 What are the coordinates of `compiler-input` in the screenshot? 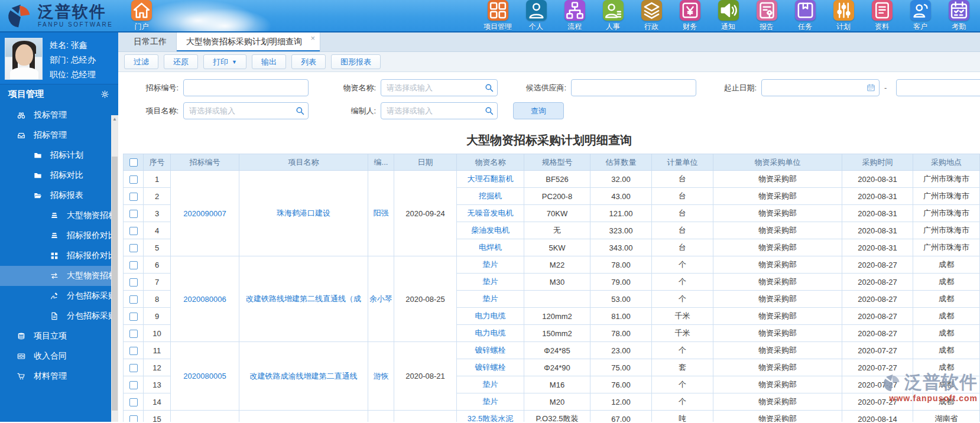 It's located at (439, 111).